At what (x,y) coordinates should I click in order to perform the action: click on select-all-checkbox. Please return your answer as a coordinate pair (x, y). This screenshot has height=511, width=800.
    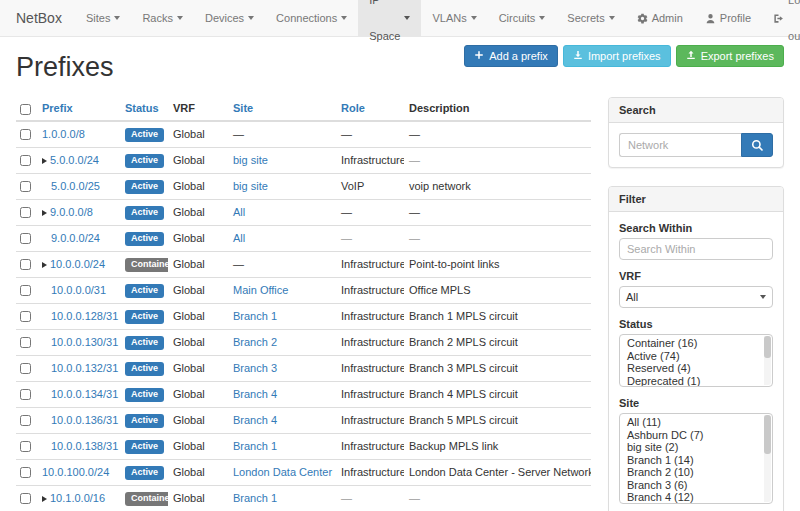
    Looking at the image, I should click on (26, 110).